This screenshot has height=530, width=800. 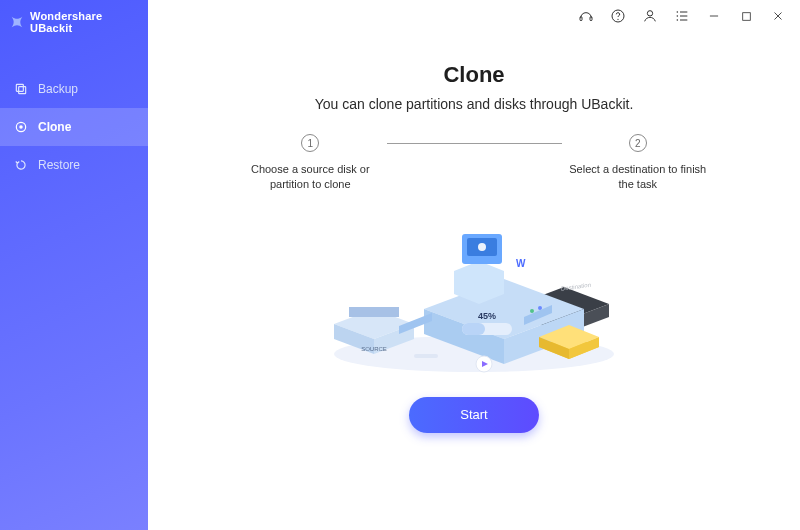 I want to click on close-icon, so click(x=778, y=16).